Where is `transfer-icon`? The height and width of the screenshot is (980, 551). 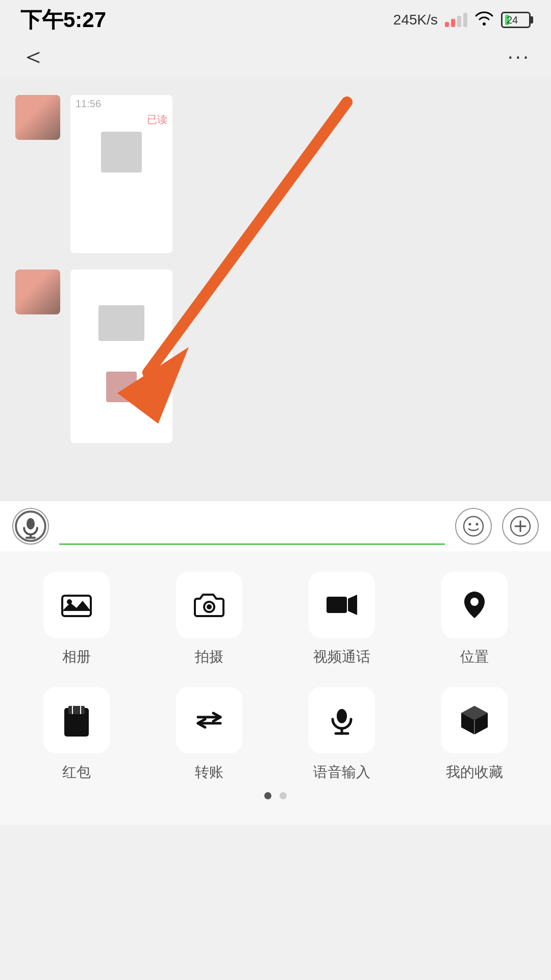 transfer-icon is located at coordinates (209, 720).